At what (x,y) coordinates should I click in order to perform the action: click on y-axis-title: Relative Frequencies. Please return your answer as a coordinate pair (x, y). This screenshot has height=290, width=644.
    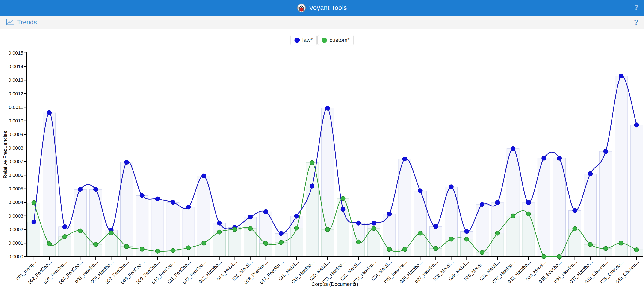
    Looking at the image, I should click on (5, 155).